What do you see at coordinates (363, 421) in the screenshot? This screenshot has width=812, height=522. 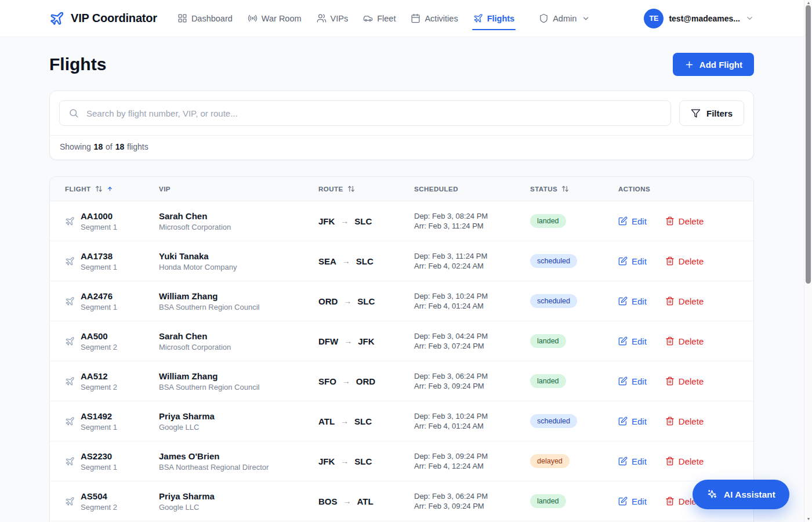 I see `route-destination: SLC` at bounding box center [363, 421].